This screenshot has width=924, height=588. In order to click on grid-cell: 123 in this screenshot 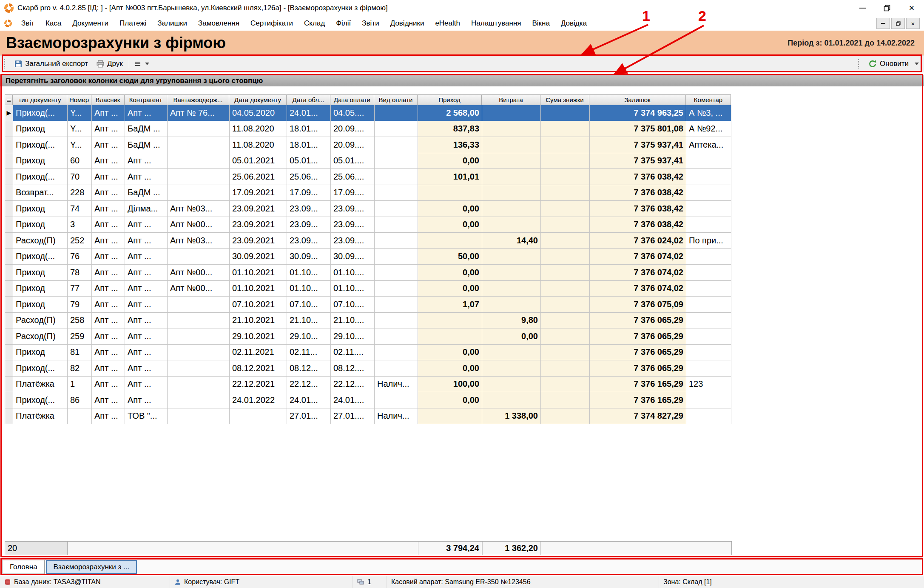, I will do `click(709, 385)`.